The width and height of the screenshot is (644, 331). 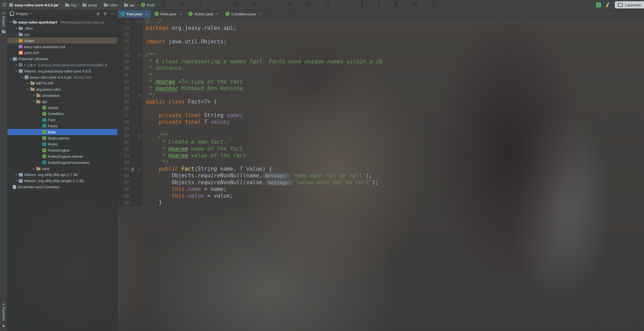 I want to click on code-line: 46 Objects.requireNonNull(name,message:"…, so click(x=381, y=175).